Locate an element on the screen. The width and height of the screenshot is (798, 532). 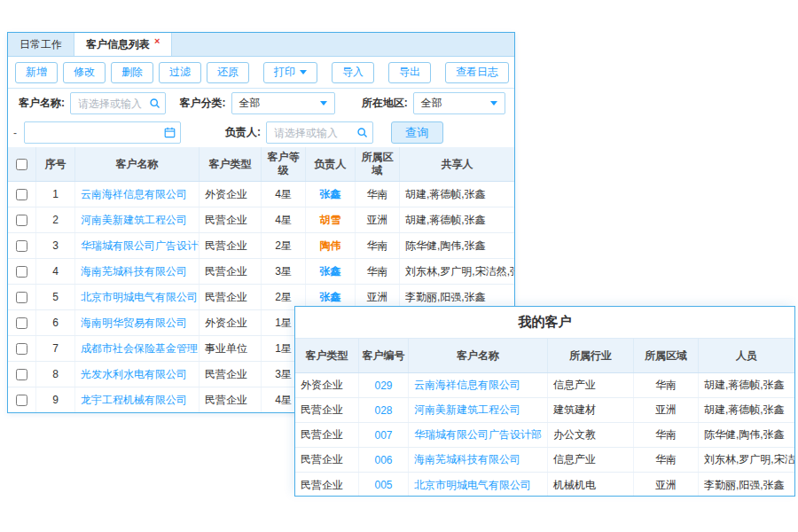
tab-customer-list: 客户信息列表 × is located at coordinates (123, 44).